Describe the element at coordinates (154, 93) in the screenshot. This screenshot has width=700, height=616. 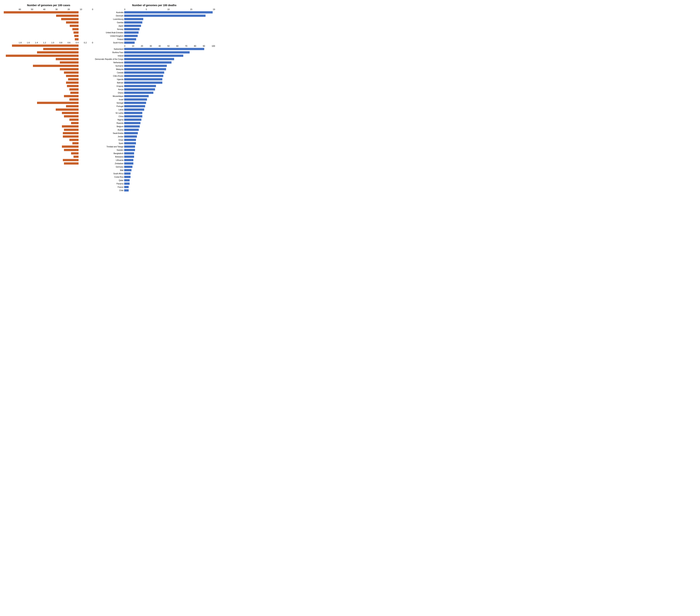
I see `right-s2-bar-row: Ghana` at that location.